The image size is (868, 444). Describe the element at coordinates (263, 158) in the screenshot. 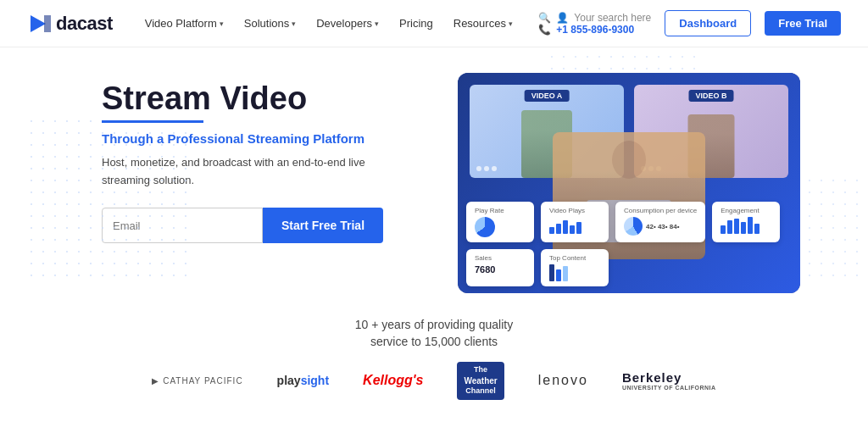

I see `hero-content: Stream Video Through a Professional Stre…` at that location.